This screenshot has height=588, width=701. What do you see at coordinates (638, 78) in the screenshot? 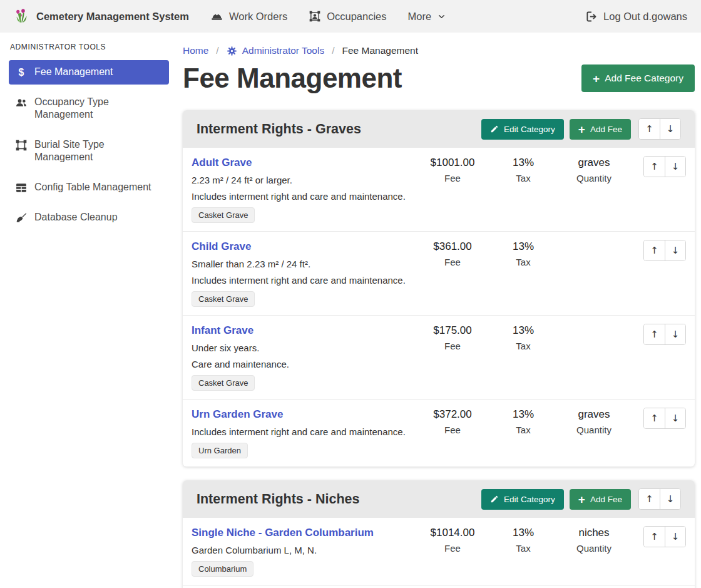
I see `add-fee-category-button: + Add Fee Category` at bounding box center [638, 78].